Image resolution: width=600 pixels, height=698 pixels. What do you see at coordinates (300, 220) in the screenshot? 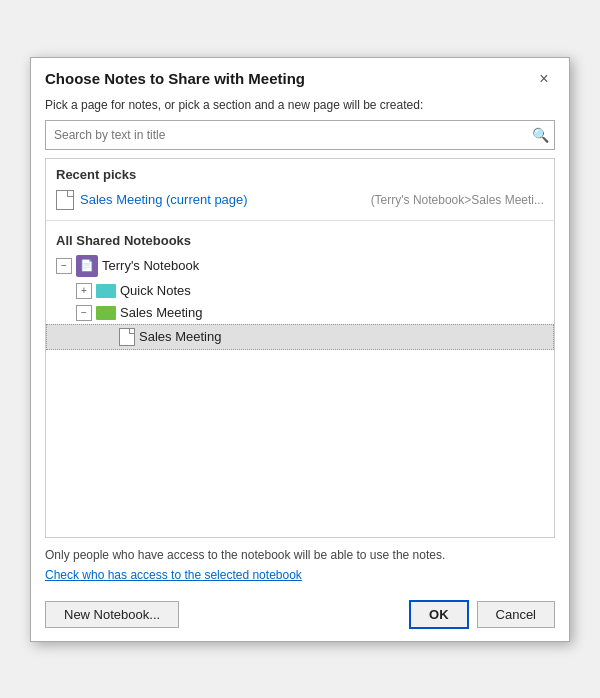
I see `divider` at bounding box center [300, 220].